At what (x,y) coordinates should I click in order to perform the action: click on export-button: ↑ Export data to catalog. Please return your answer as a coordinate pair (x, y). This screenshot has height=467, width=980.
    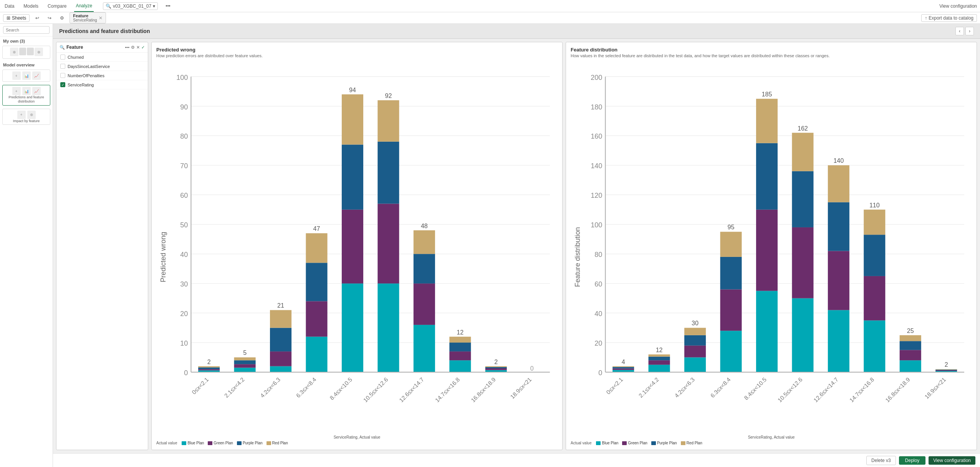
    Looking at the image, I should click on (949, 18).